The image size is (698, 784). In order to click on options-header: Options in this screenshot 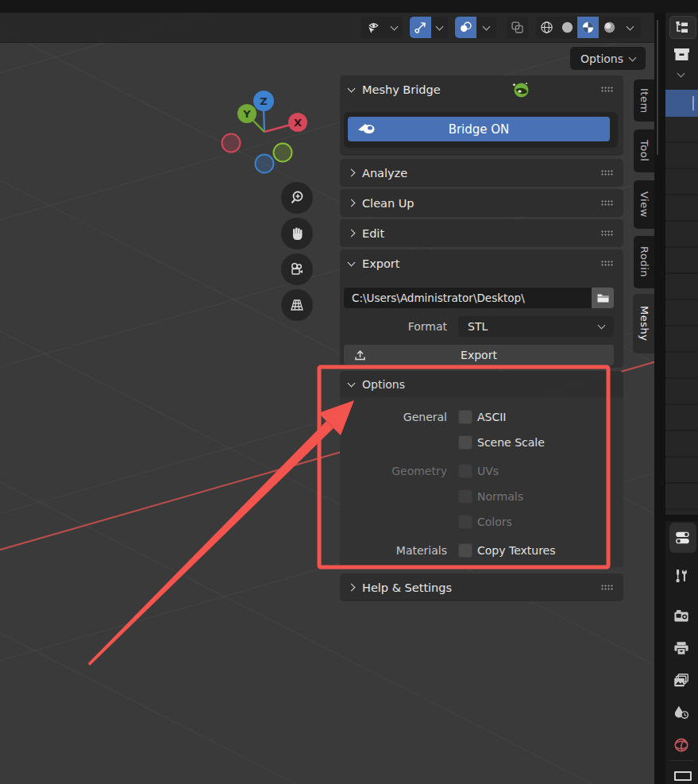, I will do `click(481, 384)`.